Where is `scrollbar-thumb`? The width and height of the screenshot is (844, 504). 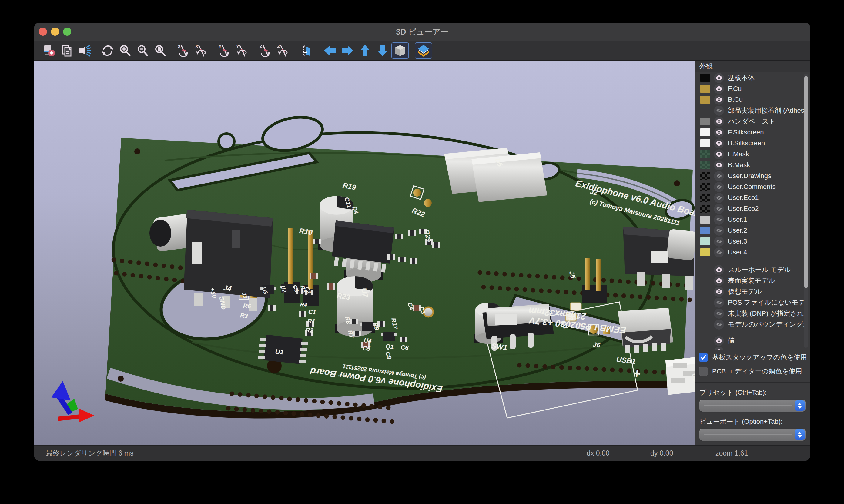
scrollbar-thumb is located at coordinates (806, 182).